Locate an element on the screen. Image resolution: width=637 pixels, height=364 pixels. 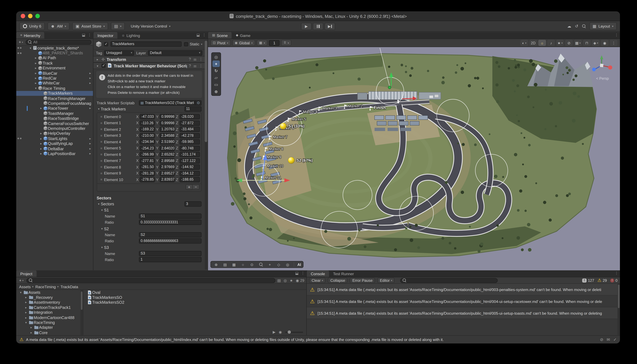
persp-label: < Persp is located at coordinates (602, 78).